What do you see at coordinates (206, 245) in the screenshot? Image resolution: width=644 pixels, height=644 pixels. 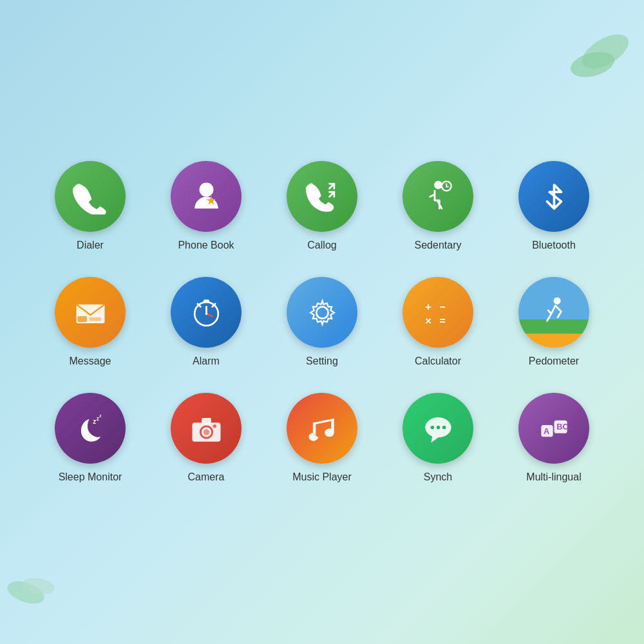 I see `phonebook-label: Phone Book` at bounding box center [206, 245].